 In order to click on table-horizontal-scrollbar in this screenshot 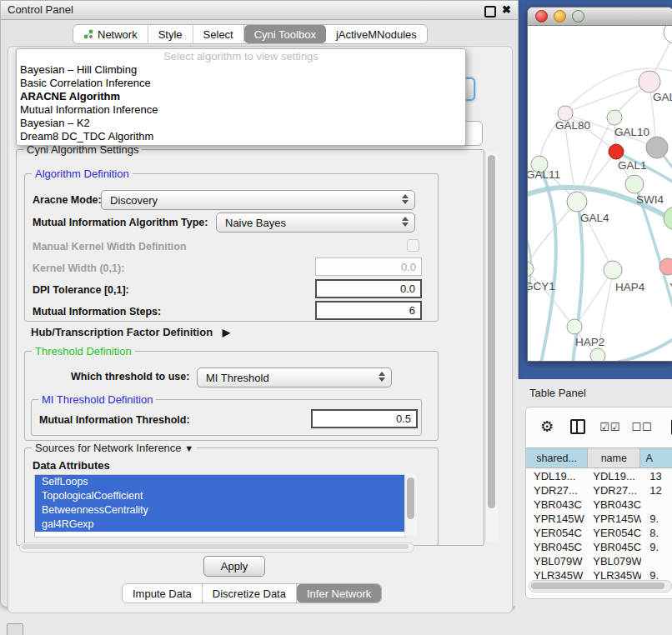, I will do `click(600, 587)`.